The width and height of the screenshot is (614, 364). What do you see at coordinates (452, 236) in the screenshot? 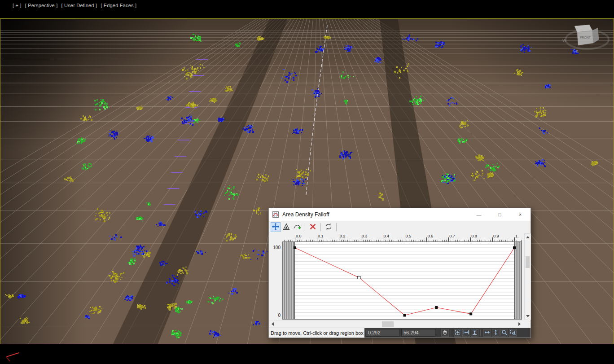
I see `ruler-label: 0.7` at bounding box center [452, 236].